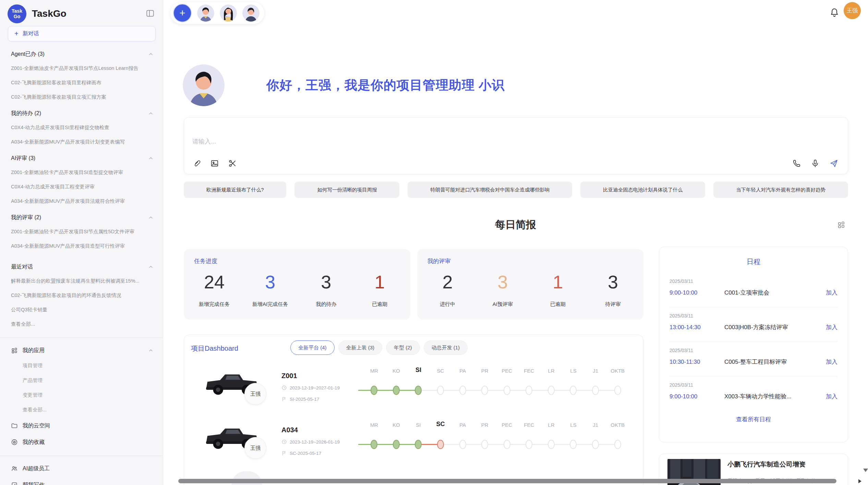 This screenshot has height=485, width=868. Describe the element at coordinates (197, 163) in the screenshot. I see `paperclip-icon` at that location.